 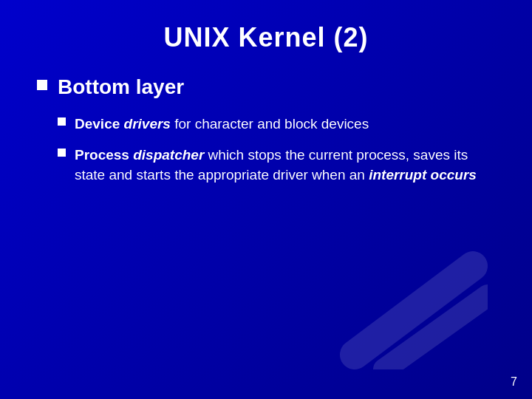 I want to click on sub-bullet-process-dispatcher: Process dispatcher which stops the curre…, so click(x=276, y=166).